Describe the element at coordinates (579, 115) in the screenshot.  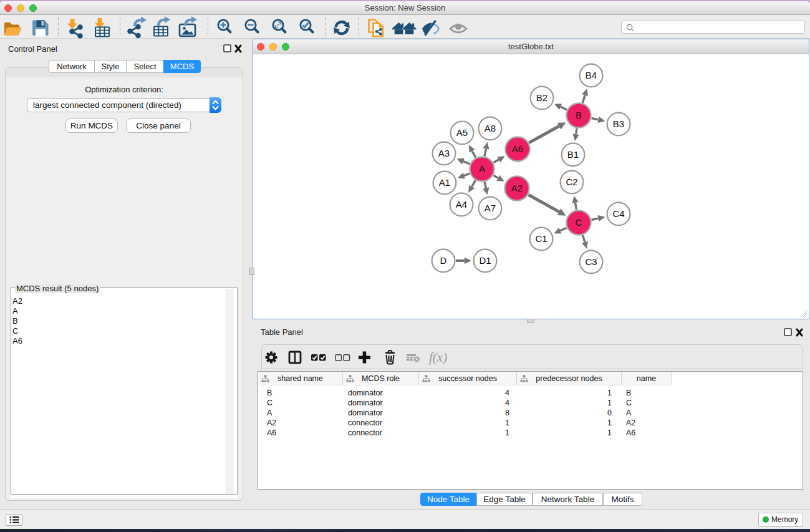
I see `svg-text: B` at that location.